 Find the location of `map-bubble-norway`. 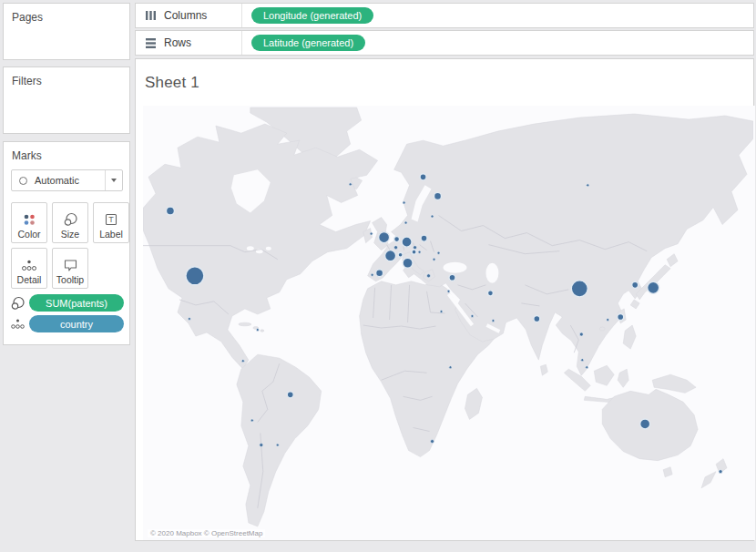

map-bubble-norway is located at coordinates (423, 177).